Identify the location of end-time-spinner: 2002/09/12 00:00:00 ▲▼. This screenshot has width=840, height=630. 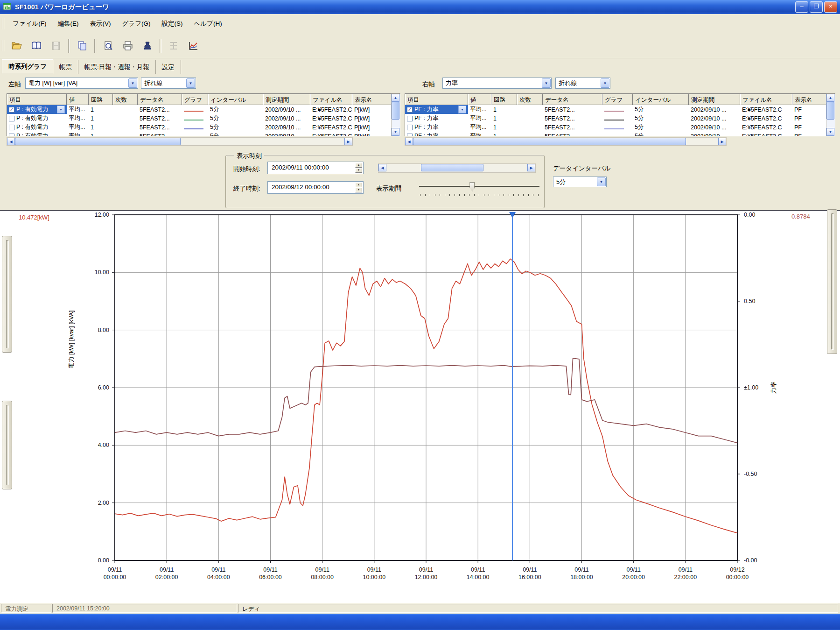
(315, 188).